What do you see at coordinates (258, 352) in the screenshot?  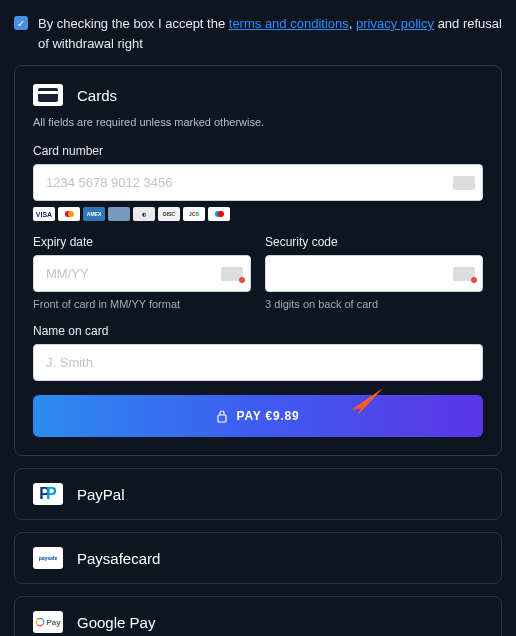 I see `name-field: Name on card` at bounding box center [258, 352].